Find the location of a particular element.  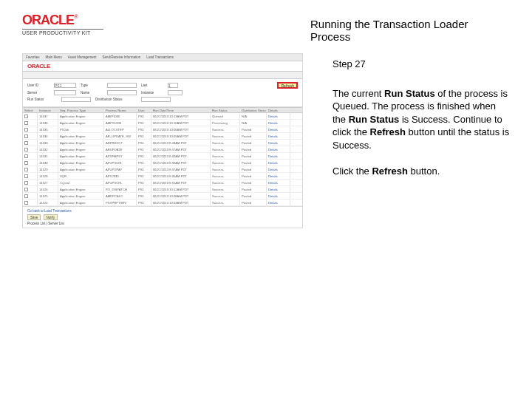

name-label: Name is located at coordinates (92, 93).